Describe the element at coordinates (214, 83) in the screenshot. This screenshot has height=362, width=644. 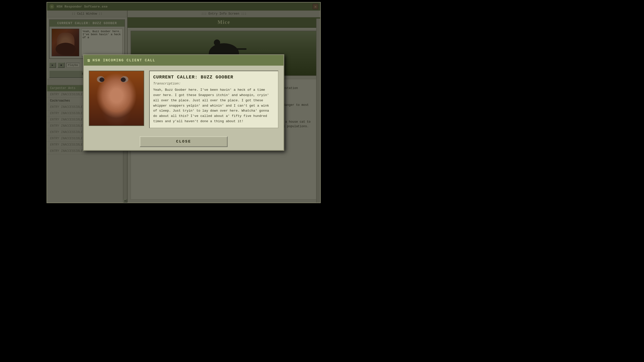
I see `modal-transcription-label: Transcription:` at that location.